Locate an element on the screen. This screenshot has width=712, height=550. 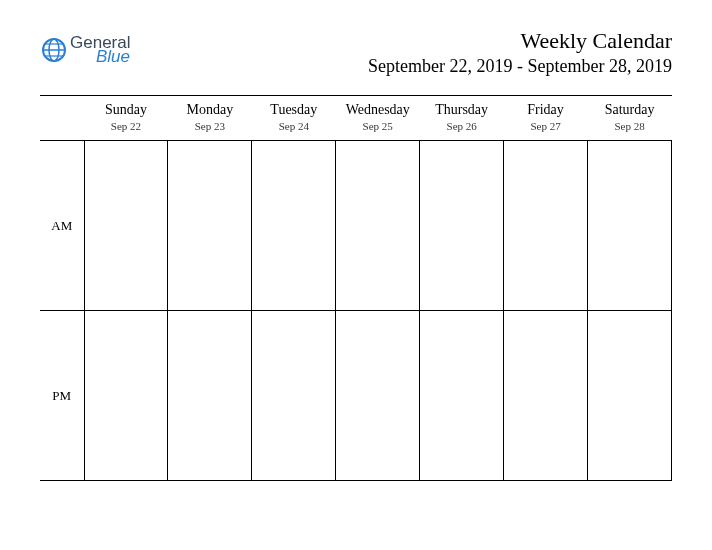
day-date: Sep 22 is located at coordinates (126, 126).